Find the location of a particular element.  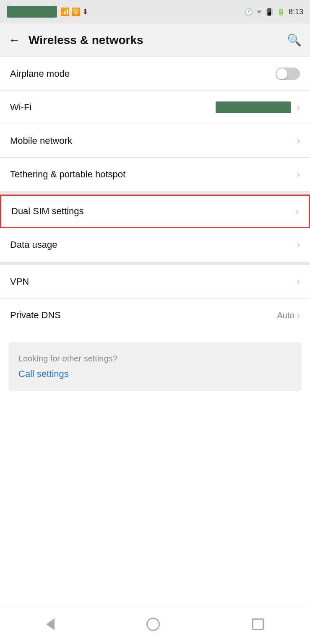

private-dns-label: Private DNS is located at coordinates (143, 315).